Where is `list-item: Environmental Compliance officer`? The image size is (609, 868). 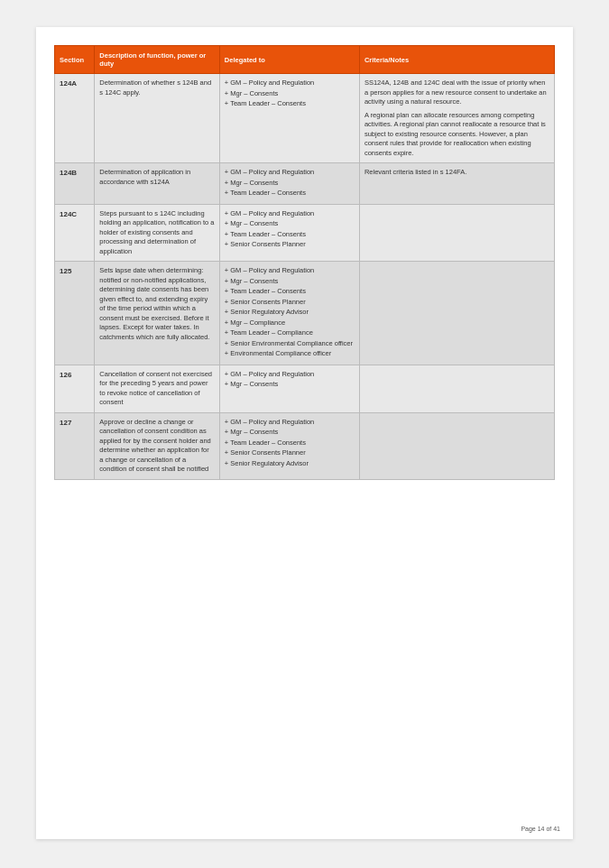
list-item: Environmental Compliance officer is located at coordinates (290, 354).